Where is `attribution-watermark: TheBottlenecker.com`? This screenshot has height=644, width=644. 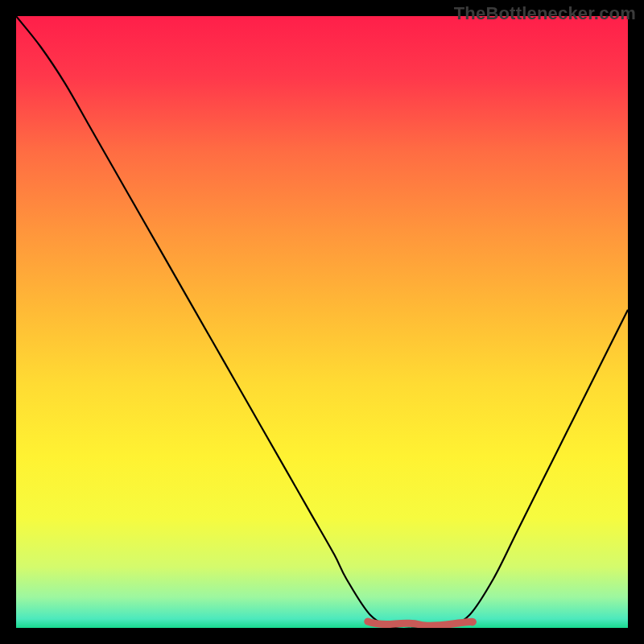 attribution-watermark: TheBottlenecker.com is located at coordinates (545, 14).